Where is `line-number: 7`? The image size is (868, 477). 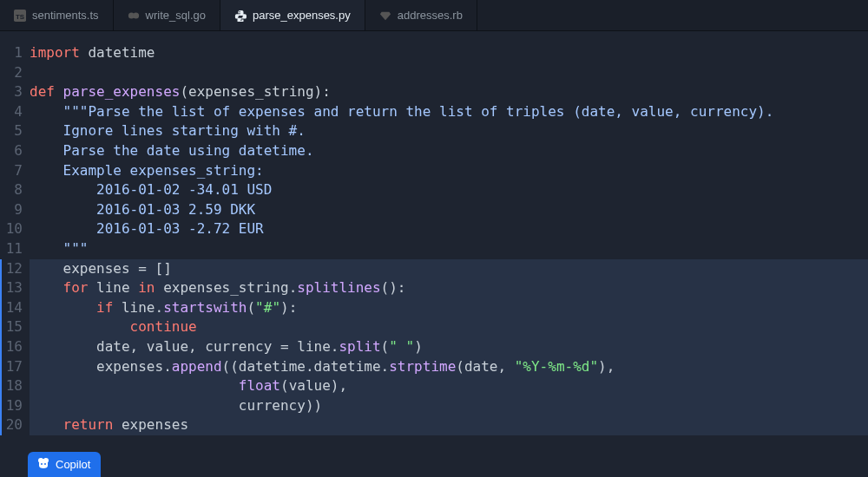
line-number: 7 is located at coordinates (11, 172).